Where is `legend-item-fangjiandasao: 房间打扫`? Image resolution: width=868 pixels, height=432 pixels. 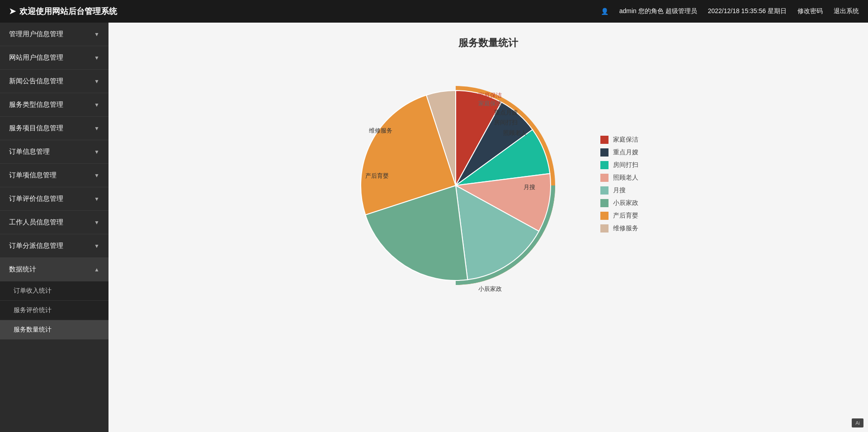 legend-item-fangjiandasao: 房间打扫 is located at coordinates (619, 165).